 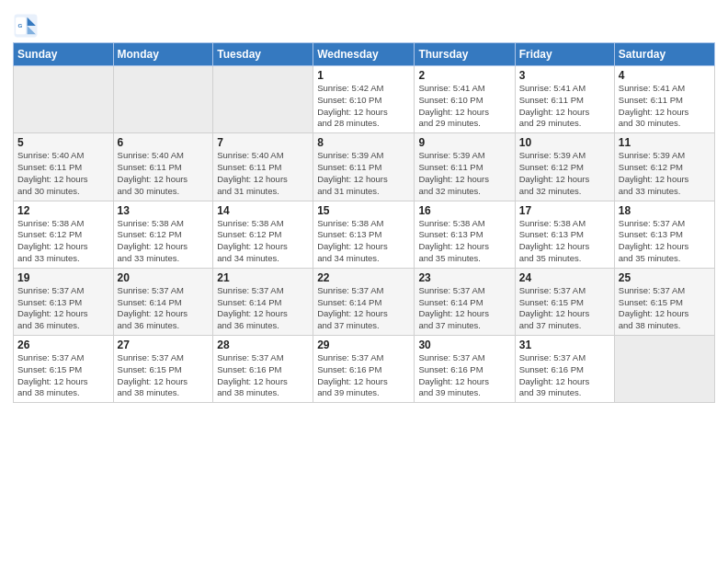 What do you see at coordinates (364, 370) in the screenshot?
I see `calendar-week-4: 26Sunrise: 5:37 AM Sunset: 6:15 PM Dayli…` at bounding box center [364, 370].